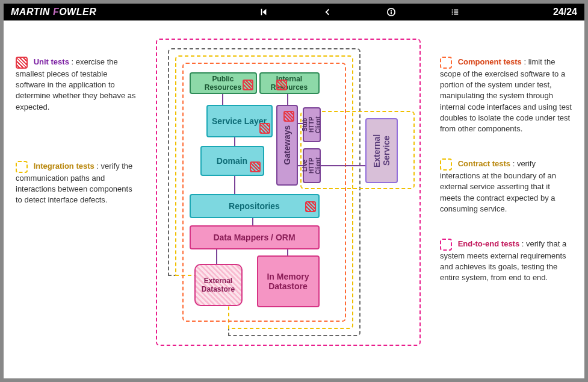  Describe the element at coordinates (382, 151) in the screenshot. I see `box-external-service: External Service` at that location.